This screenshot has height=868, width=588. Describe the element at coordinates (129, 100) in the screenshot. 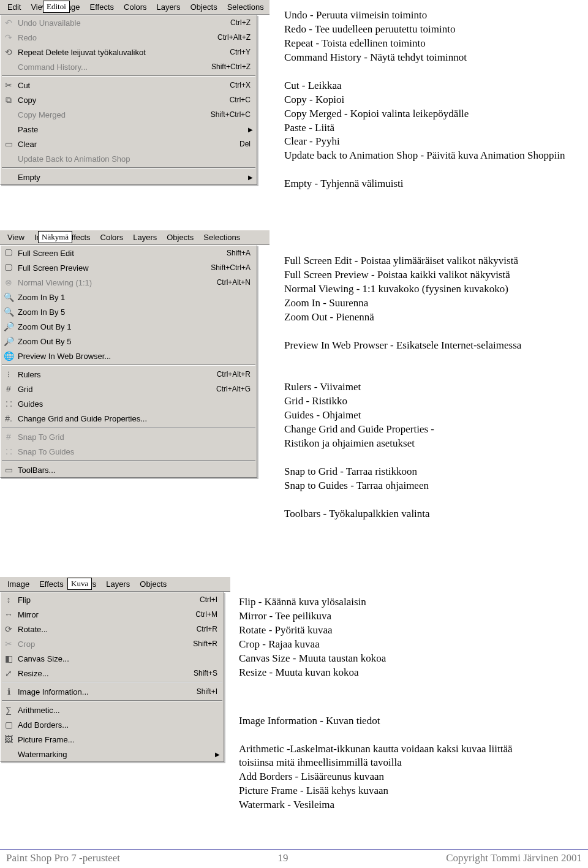

I see `menu-item: ⧉CopyCtrl+C` at that location.